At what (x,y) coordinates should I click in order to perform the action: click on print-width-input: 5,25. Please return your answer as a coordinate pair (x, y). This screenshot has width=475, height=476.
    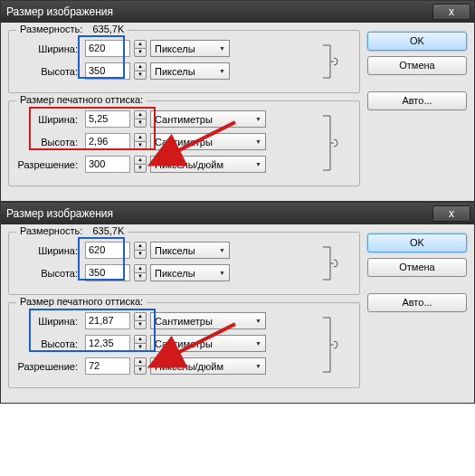
    Looking at the image, I should click on (108, 119).